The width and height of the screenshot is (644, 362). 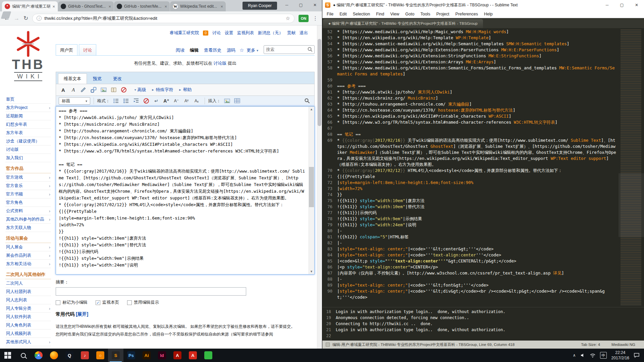 I want to click on sidebar-item: 近期新闻, so click(x=28, y=116).